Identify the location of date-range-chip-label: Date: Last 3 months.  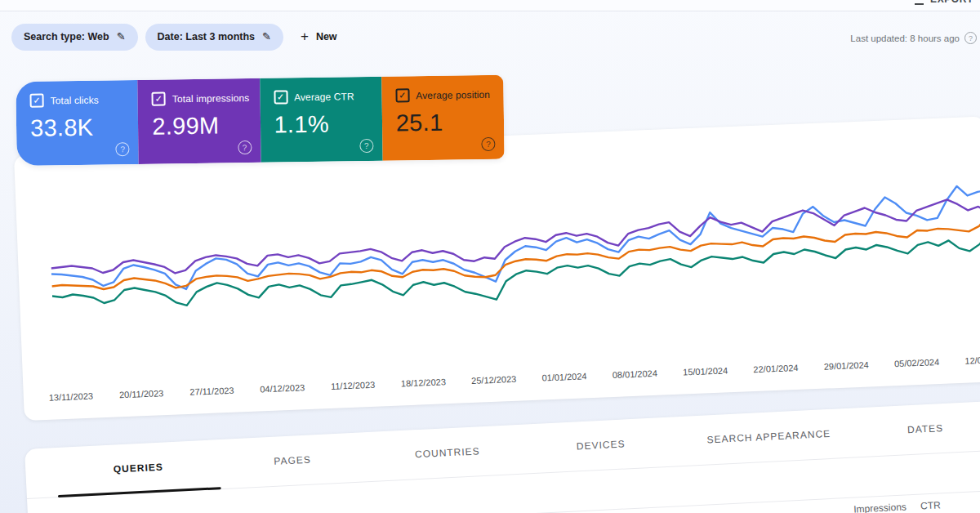
(206, 37).